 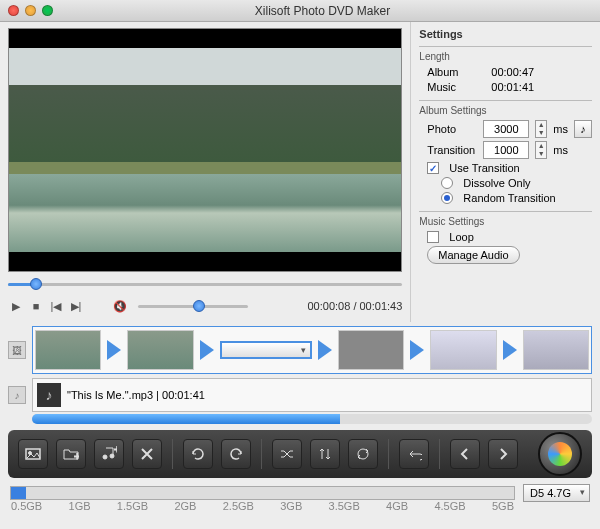 What do you see at coordinates (433, 237) in the screenshot?
I see `loop-checkbox` at bounding box center [433, 237].